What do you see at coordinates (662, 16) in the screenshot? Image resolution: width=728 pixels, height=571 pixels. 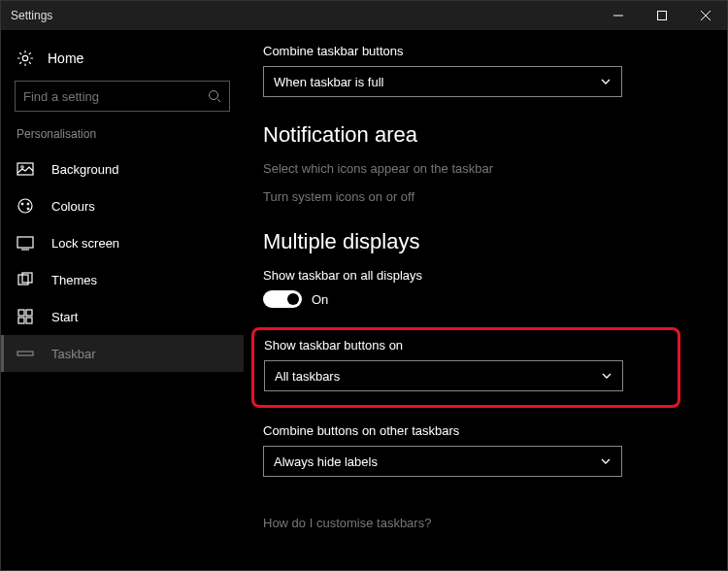 I see `window-controls` at bounding box center [662, 16].